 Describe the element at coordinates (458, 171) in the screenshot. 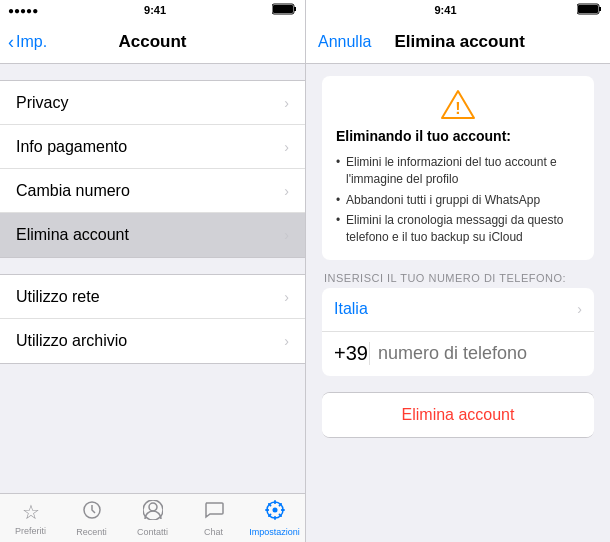

I see `warning-bullet-1: Elimini le informazioni del tuo account …` at that location.